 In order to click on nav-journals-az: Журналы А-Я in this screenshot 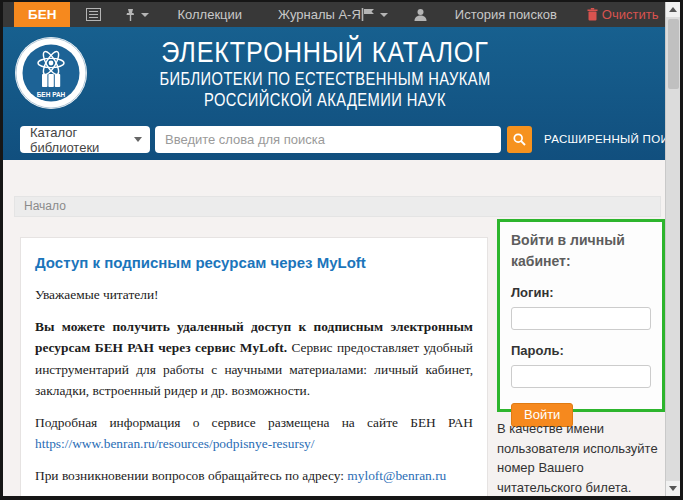, I will do `click(320, 14)`.